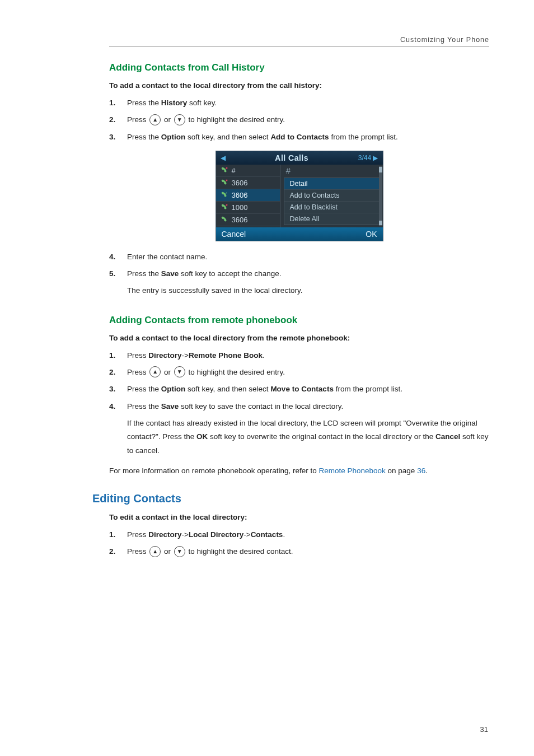 The width and height of the screenshot is (534, 756). Describe the element at coordinates (299, 404) in the screenshot. I see `section2-steps: 1. Press Directory->Remote Phone Book. 2…` at that location.